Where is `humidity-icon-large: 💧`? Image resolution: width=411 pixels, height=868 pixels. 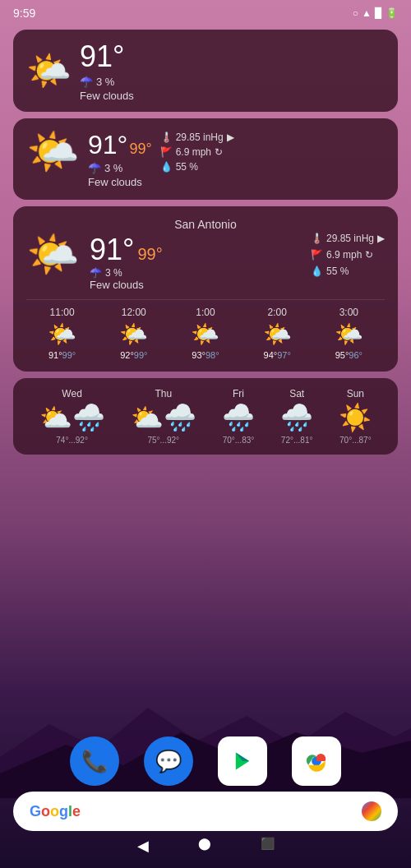
humidity-icon-large: 💧 is located at coordinates (317, 271).